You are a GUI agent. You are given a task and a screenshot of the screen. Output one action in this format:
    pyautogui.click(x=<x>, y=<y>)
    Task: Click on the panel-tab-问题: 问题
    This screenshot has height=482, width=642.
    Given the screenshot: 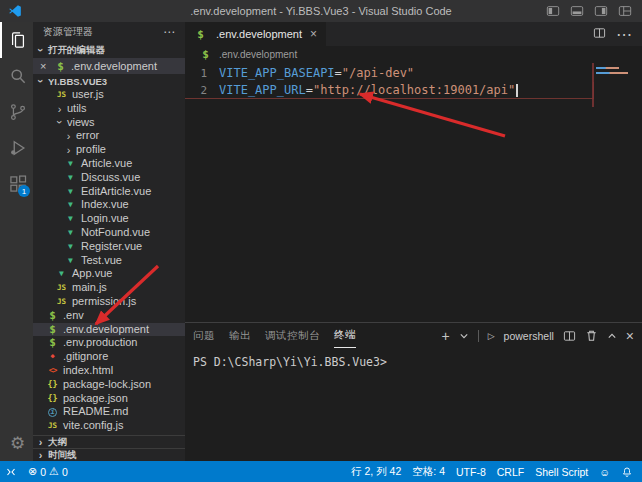 What is the action you would take?
    pyautogui.click(x=204, y=336)
    